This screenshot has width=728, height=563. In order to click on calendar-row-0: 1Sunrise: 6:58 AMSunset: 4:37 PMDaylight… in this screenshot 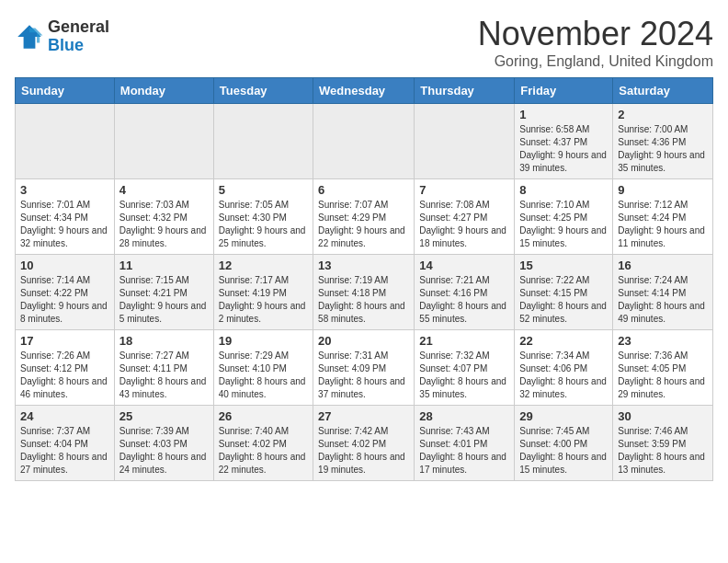, I will do `click(364, 142)`.